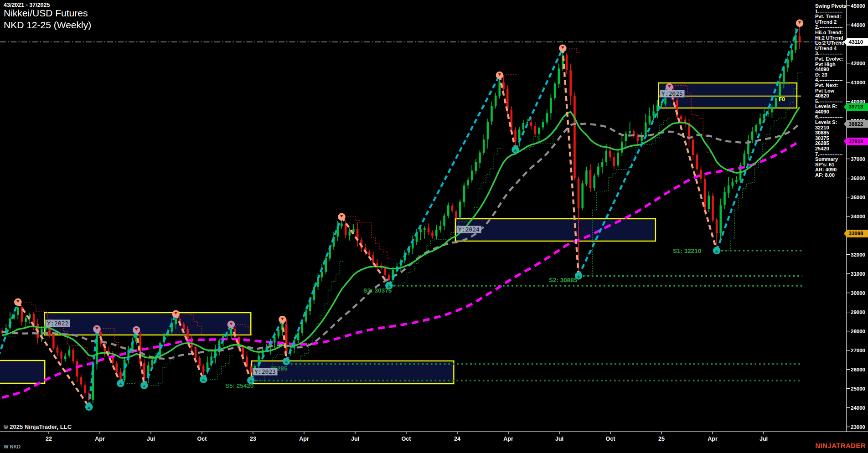 The width and height of the screenshot is (868, 453). I want to click on price-tick-label: 34000, so click(859, 216).